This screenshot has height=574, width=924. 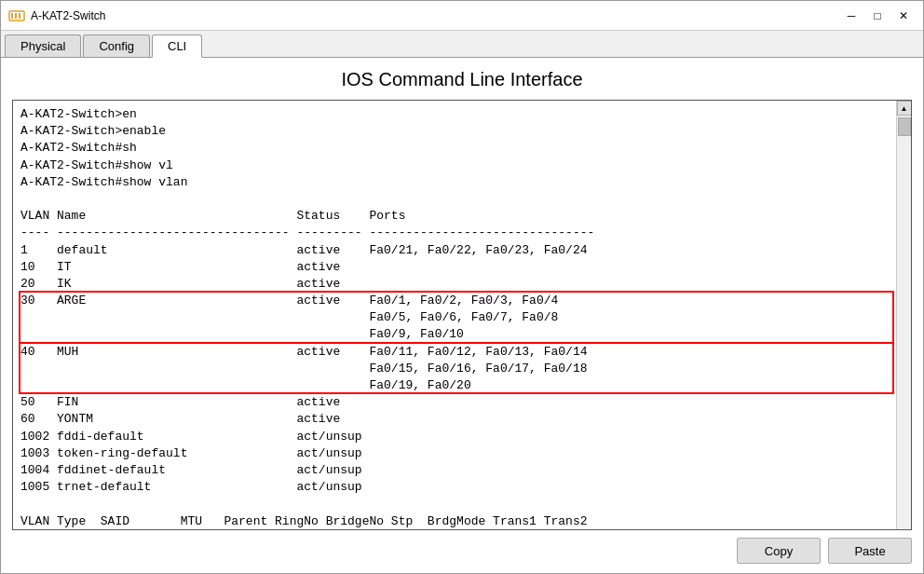 I want to click on scroll-up-arrow: ▲, so click(x=904, y=108).